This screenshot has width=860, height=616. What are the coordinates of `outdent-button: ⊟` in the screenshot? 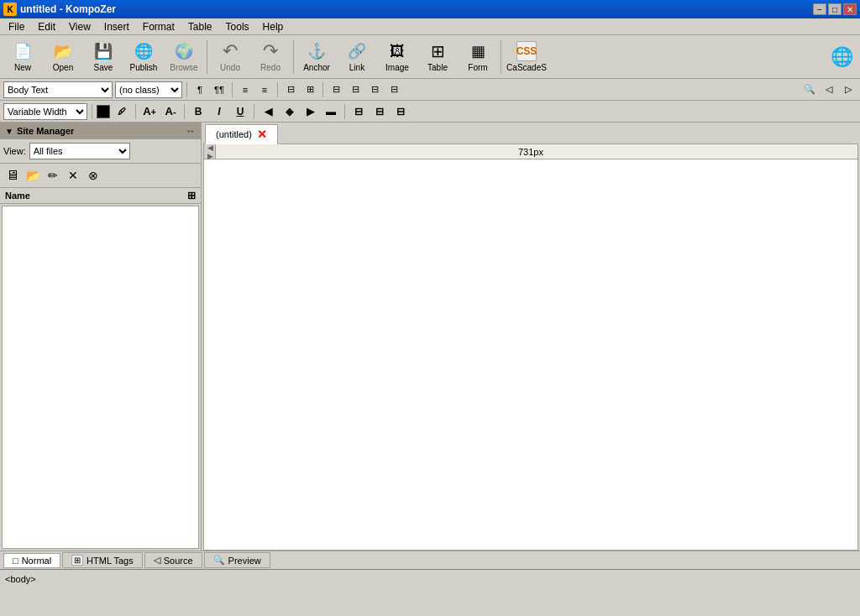 It's located at (291, 90).